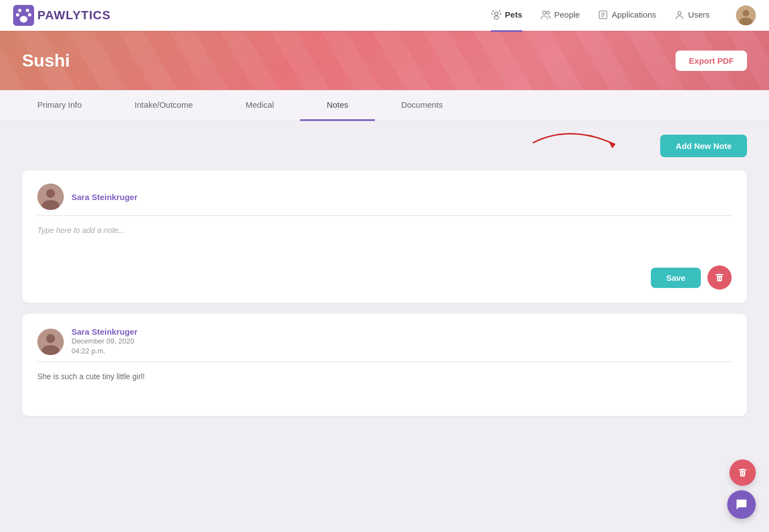  I want to click on navbar: PAWLYTICS Pets People, so click(385, 15).